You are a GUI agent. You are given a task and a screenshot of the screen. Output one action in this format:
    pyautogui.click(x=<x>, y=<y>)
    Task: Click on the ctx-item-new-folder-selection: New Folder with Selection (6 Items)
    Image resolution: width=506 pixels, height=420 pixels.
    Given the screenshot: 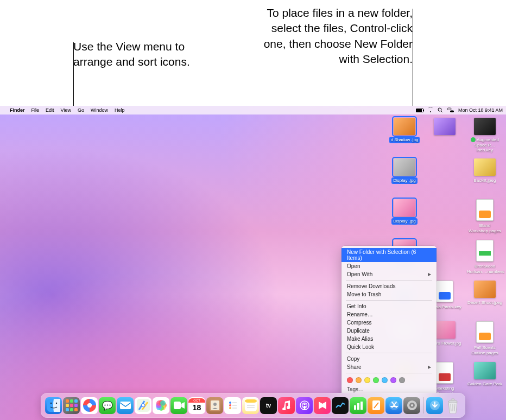 What is the action you would take?
    pyautogui.click(x=389, y=255)
    